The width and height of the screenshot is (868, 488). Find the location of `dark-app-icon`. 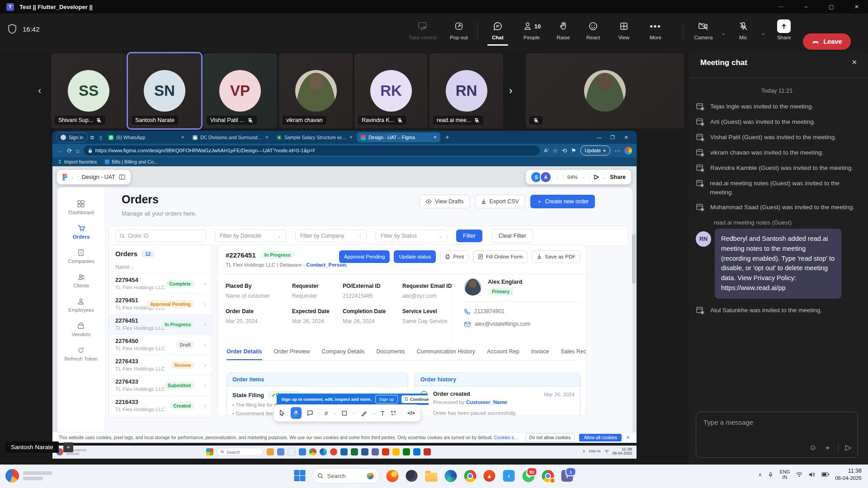

dark-app-icon is located at coordinates (412, 476).